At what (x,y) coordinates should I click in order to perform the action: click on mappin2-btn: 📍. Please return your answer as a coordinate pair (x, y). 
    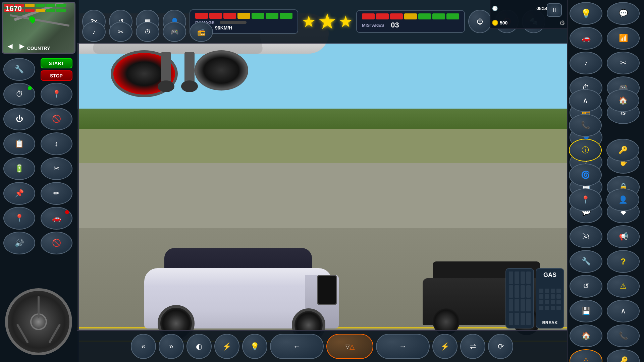
    Looking at the image, I should click on (585, 200).